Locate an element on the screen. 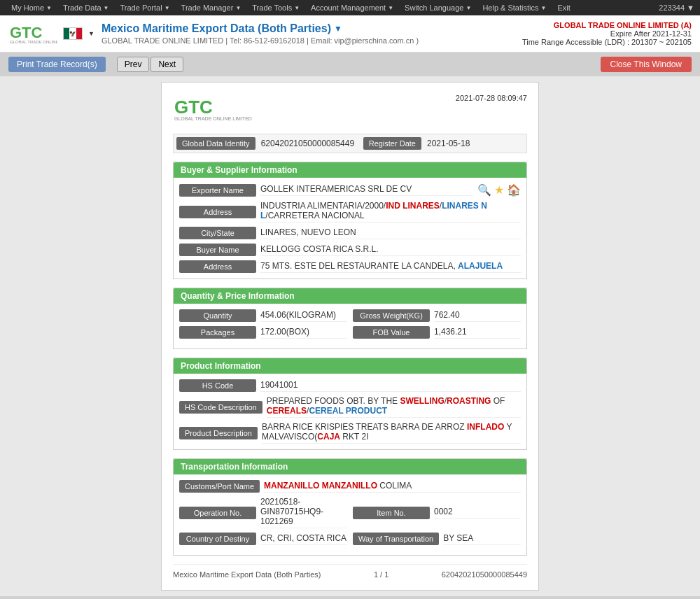  country-value: CR, CRI, COSTA RICA is located at coordinates (304, 539).